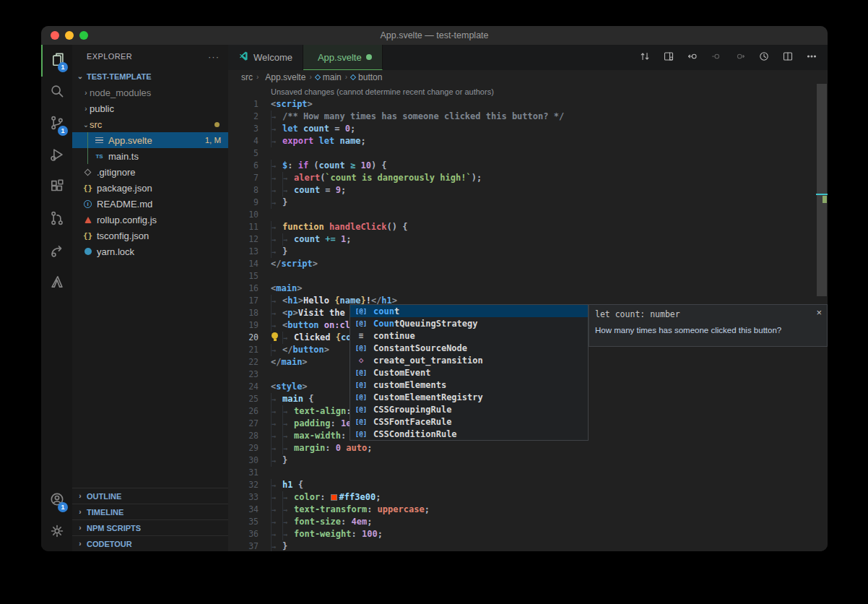 Image resolution: width=868 pixels, height=604 pixels. I want to click on suggest-label: CustomEvent, so click(402, 373).